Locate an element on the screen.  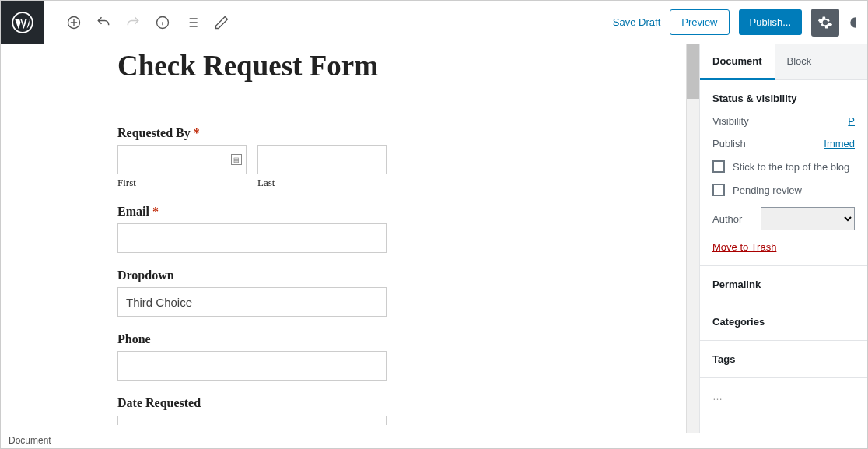
publish-value: Immed is located at coordinates (839, 143).